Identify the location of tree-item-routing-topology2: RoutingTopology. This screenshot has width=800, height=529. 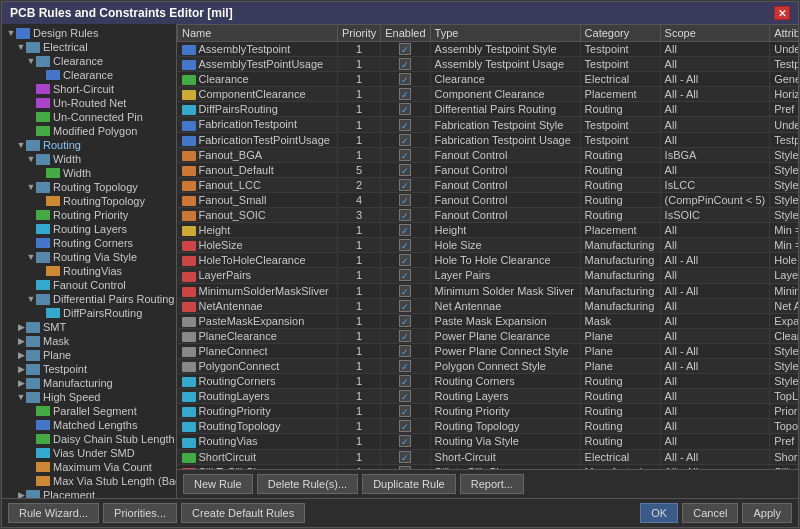
(89, 201).